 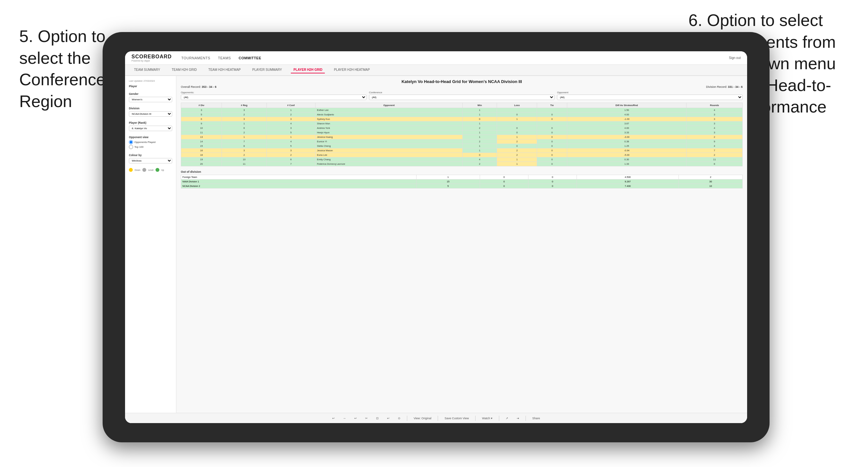 I want to click on col-opponent: Opponent, so click(x=389, y=105).